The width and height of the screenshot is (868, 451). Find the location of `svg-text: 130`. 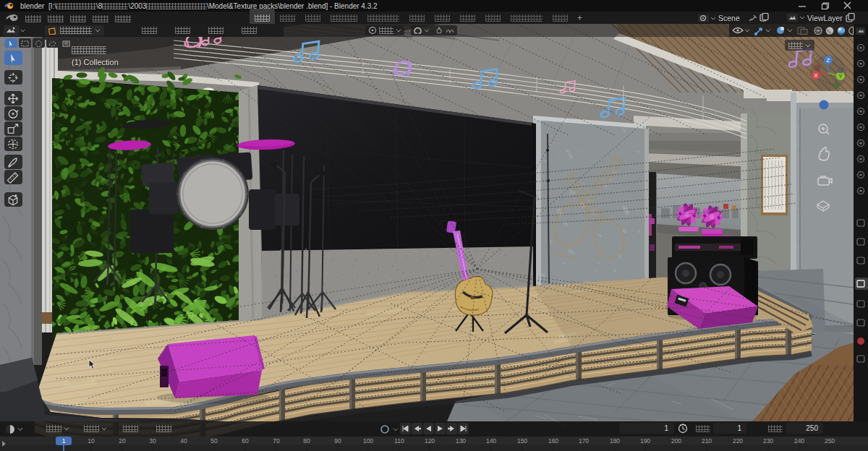

svg-text: 130 is located at coordinates (461, 441).